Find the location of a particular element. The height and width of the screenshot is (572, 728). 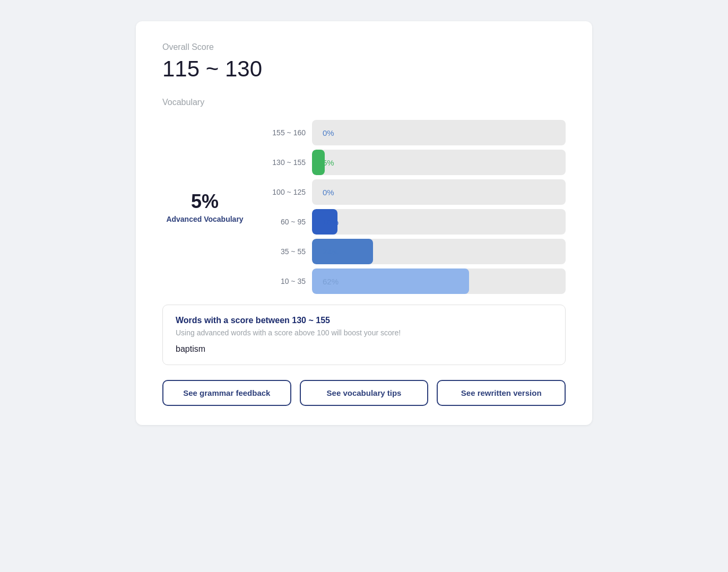

action-button-rewritten: See rewritten version is located at coordinates (501, 393).